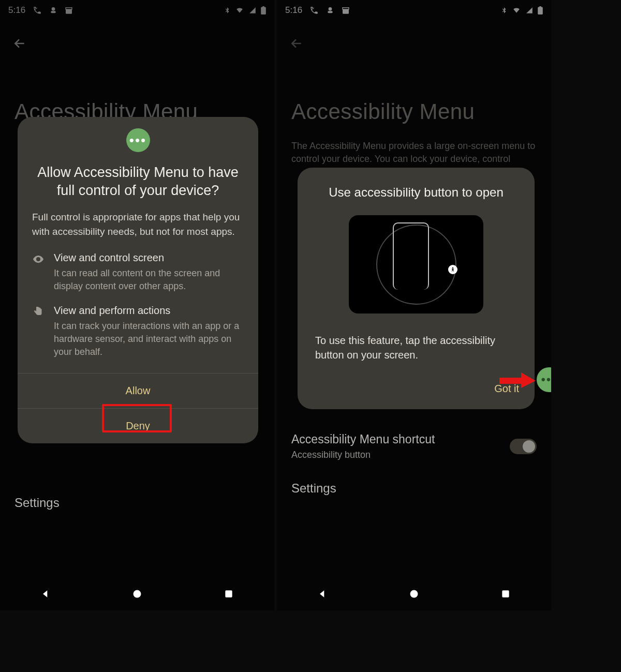  What do you see at coordinates (363, 440) in the screenshot?
I see `shortcut-title: Accessibility Menu shortcut` at bounding box center [363, 440].